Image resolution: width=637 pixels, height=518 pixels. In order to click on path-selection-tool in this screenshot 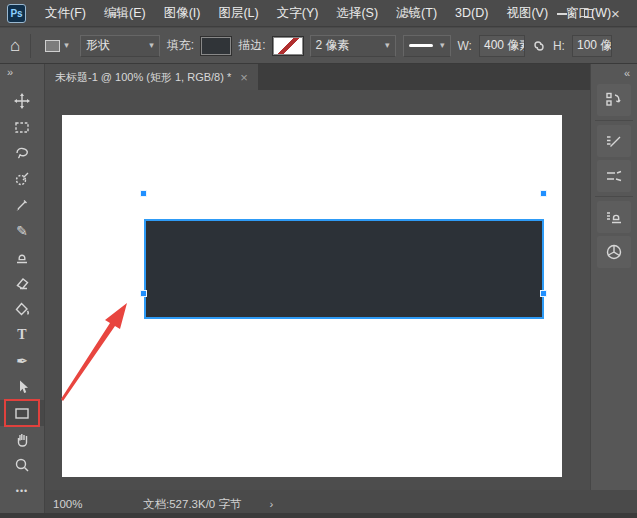, I will do `click(22, 387)`.